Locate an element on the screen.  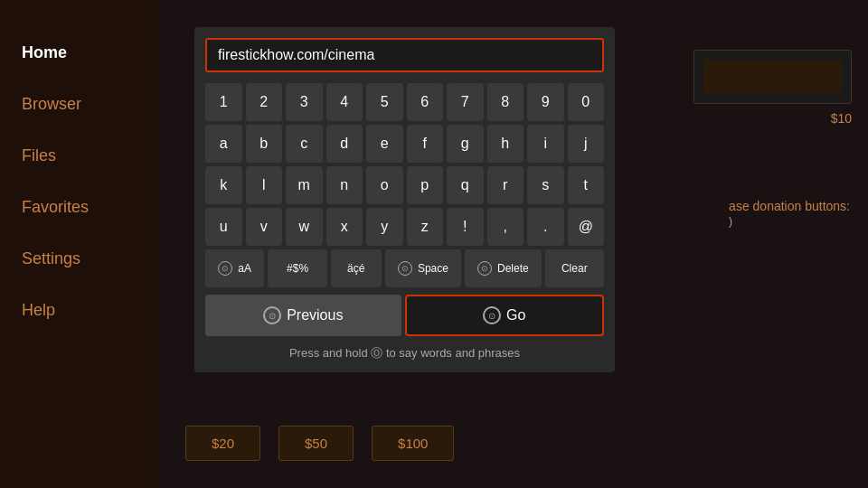
key-n: n is located at coordinates (345, 185).